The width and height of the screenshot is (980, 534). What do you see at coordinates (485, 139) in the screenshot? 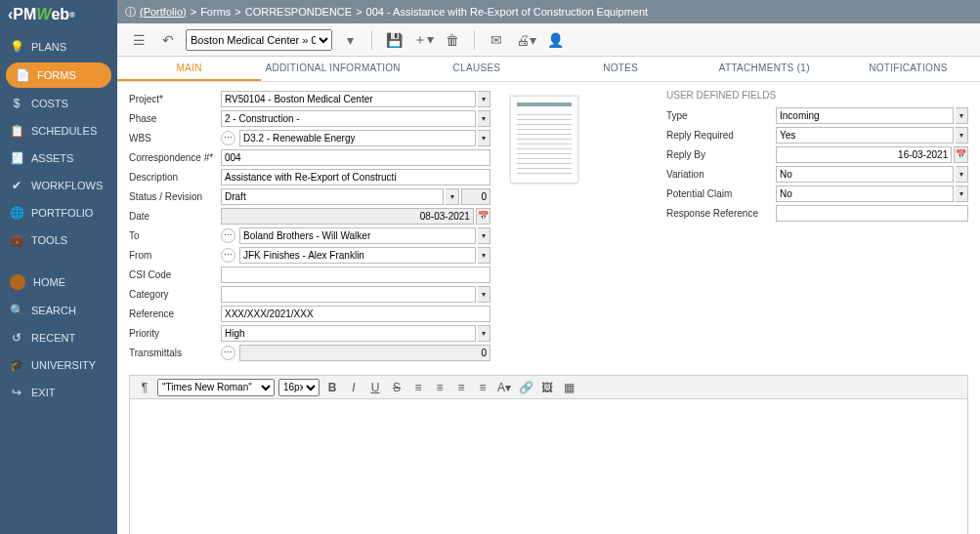
I see `wbs-dd: ▾` at bounding box center [485, 139].